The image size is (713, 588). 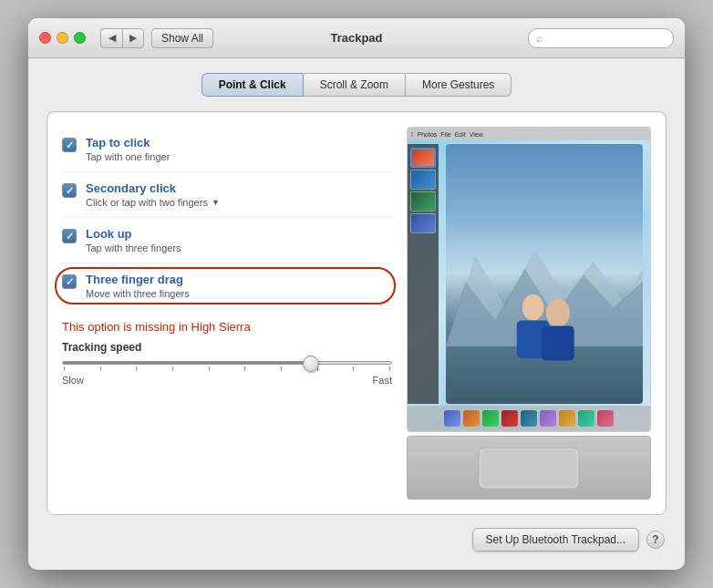 I want to click on option-title-tap-to-click: Tap to click, so click(x=239, y=142).